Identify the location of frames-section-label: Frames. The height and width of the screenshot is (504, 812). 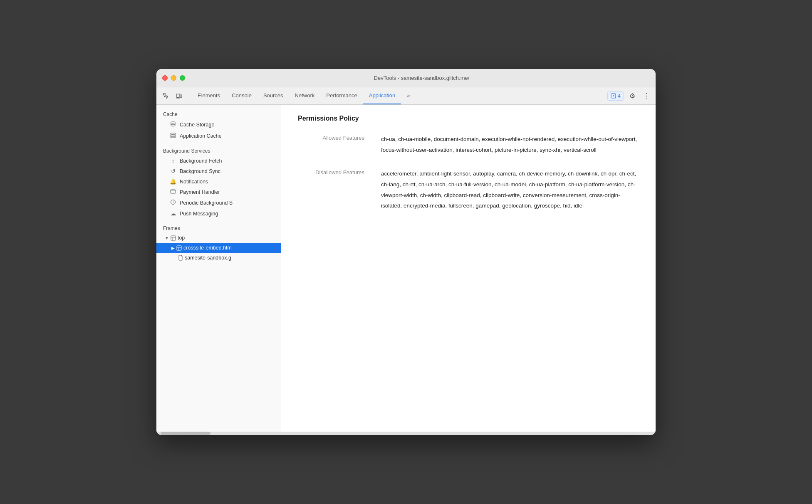
(219, 227).